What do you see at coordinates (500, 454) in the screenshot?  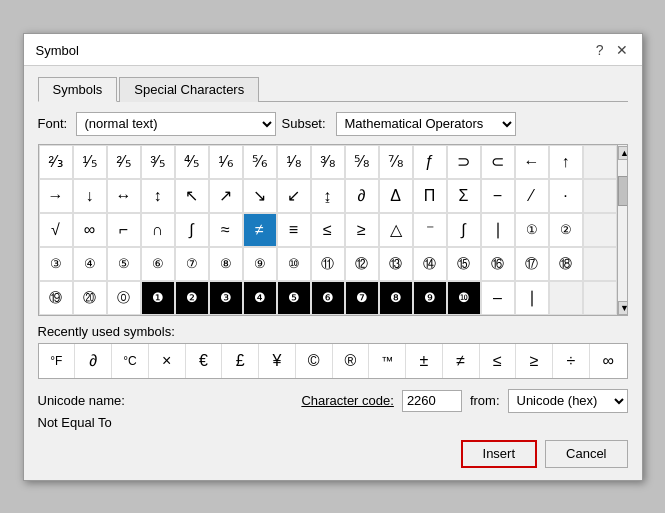 I see `insert-button: Insert` at bounding box center [500, 454].